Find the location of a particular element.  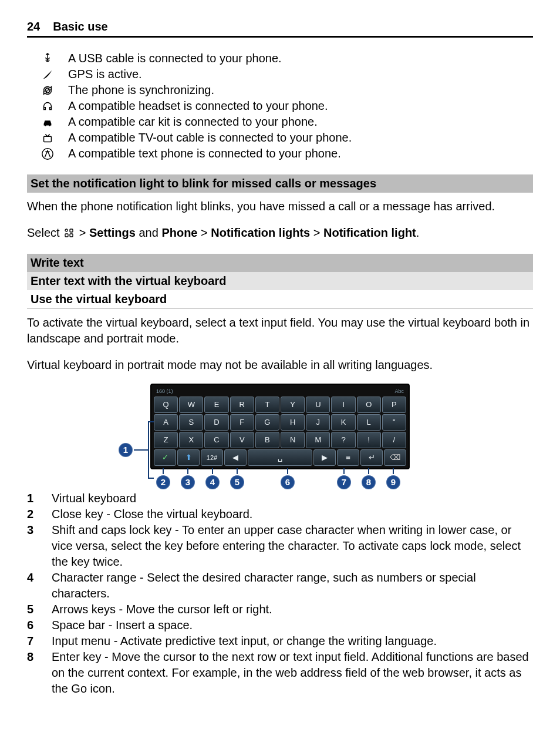

legend-num: 3 is located at coordinates (38, 530).